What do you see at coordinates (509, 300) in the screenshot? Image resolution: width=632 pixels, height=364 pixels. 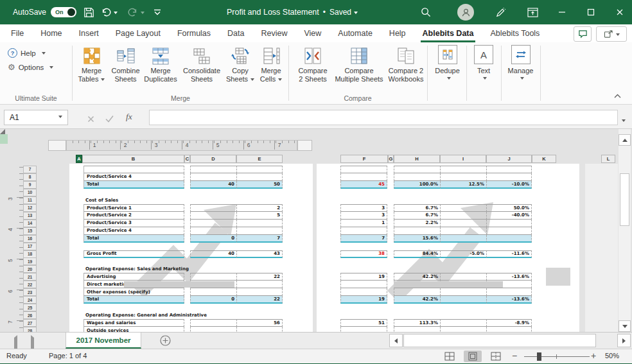 I see `cell-J24: -13.6%` at bounding box center [509, 300].